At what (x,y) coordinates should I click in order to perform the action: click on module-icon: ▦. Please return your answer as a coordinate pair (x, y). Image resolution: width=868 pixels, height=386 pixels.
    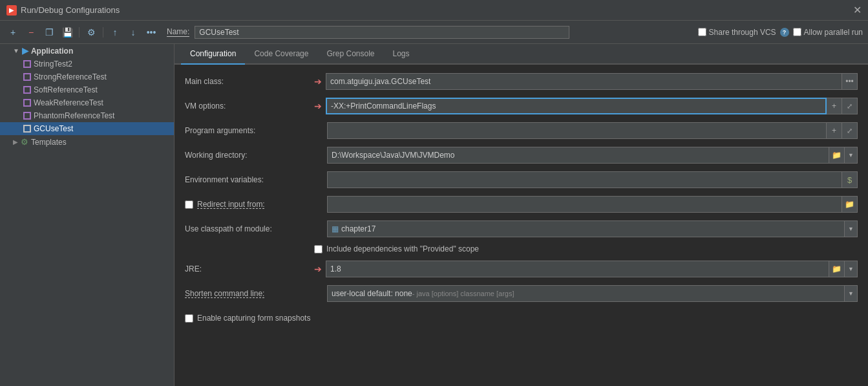
    Looking at the image, I should click on (335, 229).